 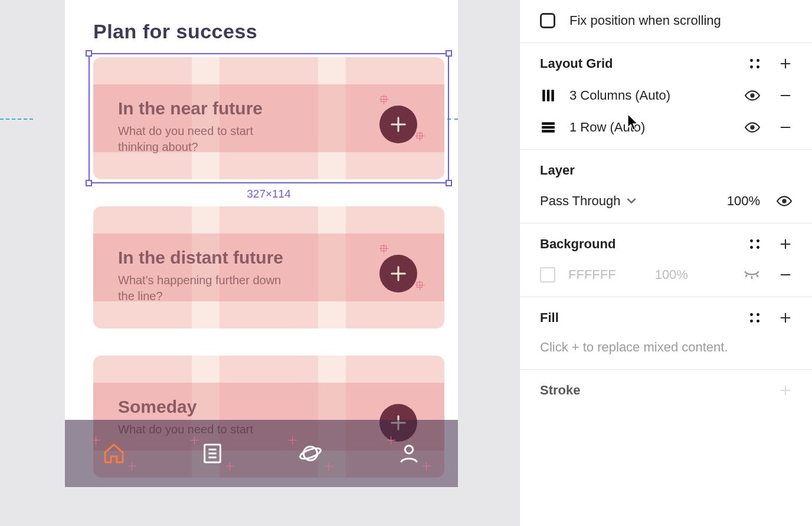 What do you see at coordinates (592, 275) in the screenshot?
I see `background-hex: FFFFFF` at bounding box center [592, 275].